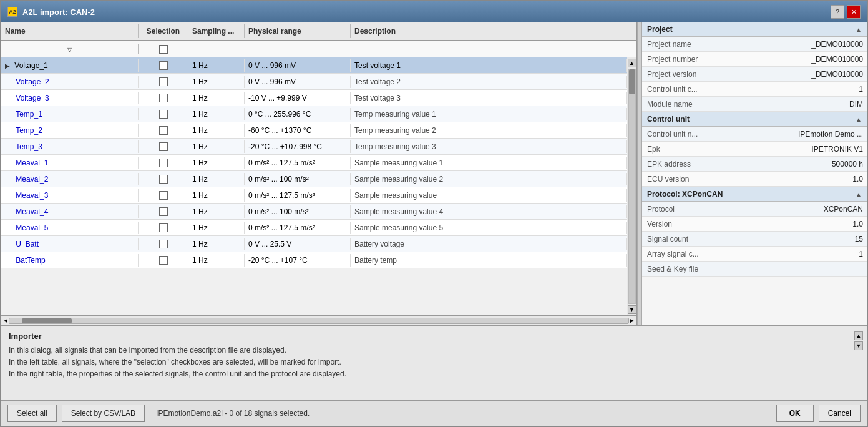 The width and height of the screenshot is (868, 427). What do you see at coordinates (32, 413) in the screenshot?
I see `select-all-button: Select all` at bounding box center [32, 413].